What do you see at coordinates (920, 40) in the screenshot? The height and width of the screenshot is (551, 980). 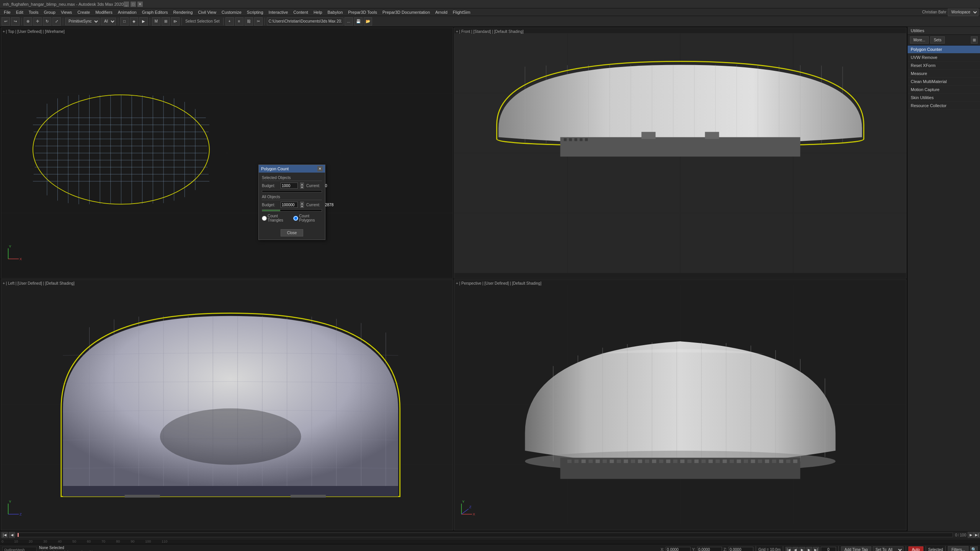 I see `more-btn: More...` at bounding box center [920, 40].